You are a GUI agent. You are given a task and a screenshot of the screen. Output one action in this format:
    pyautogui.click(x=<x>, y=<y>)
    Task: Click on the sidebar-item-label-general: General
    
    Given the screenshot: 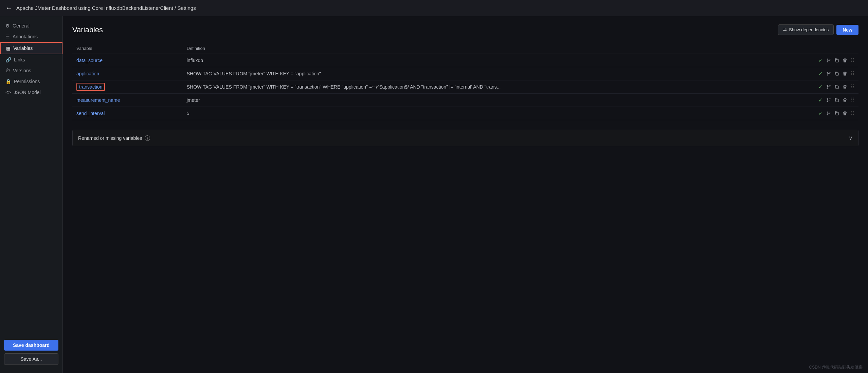 What is the action you would take?
    pyautogui.click(x=21, y=26)
    